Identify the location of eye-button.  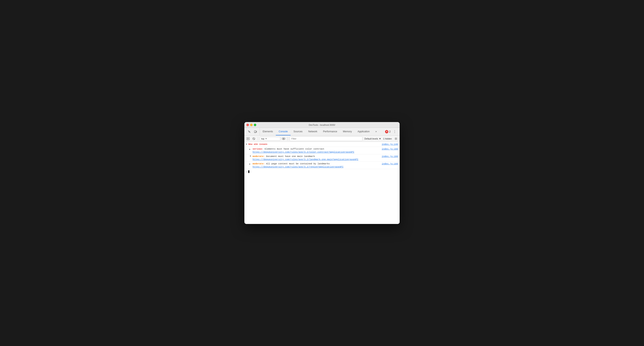
(284, 139).